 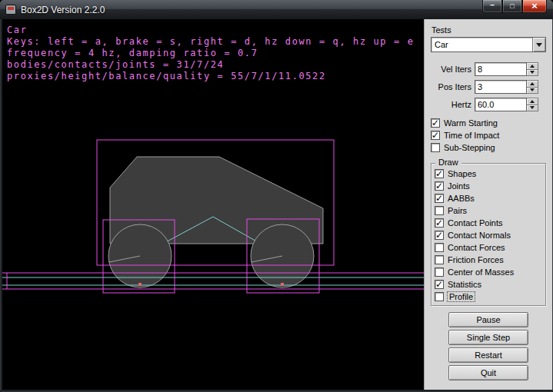 What do you see at coordinates (479, 235) in the screenshot?
I see `checkbox-label: Contact Normals` at bounding box center [479, 235].